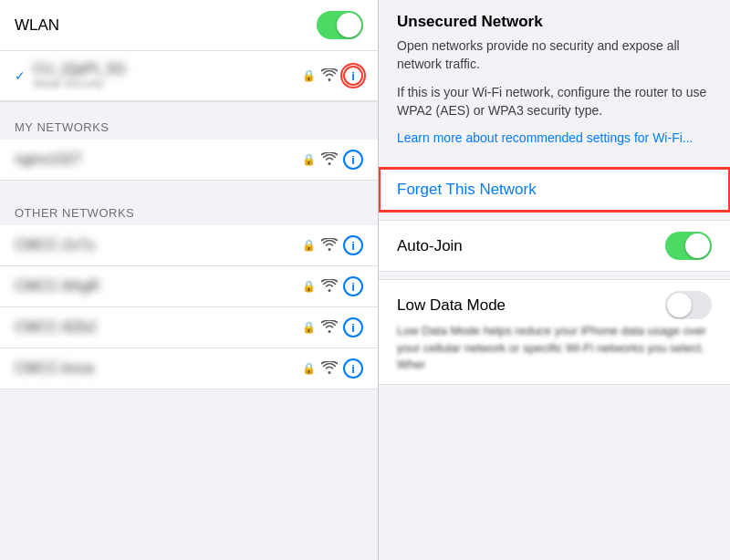 This screenshot has height=560, width=730. Describe the element at coordinates (189, 26) in the screenshot. I see `wlan-section: WLAN` at that location.